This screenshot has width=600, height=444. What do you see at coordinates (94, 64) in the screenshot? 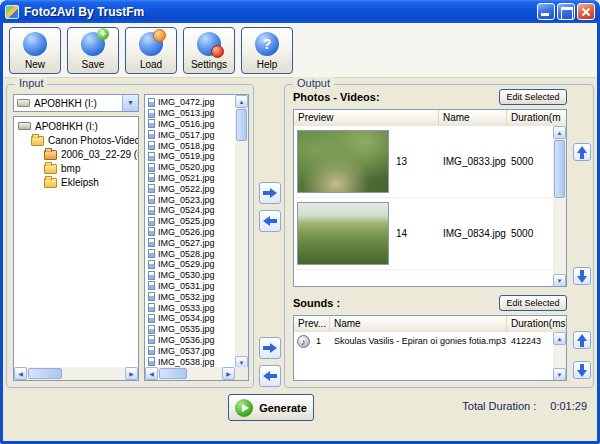
I see `toolbar-button-label: Save` at bounding box center [94, 64].